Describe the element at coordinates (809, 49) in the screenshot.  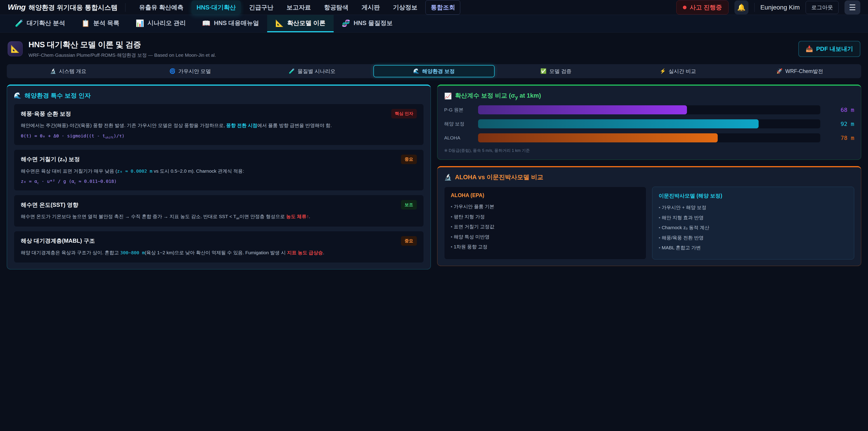
I see `inbox-download-icon: 📥` at that location.